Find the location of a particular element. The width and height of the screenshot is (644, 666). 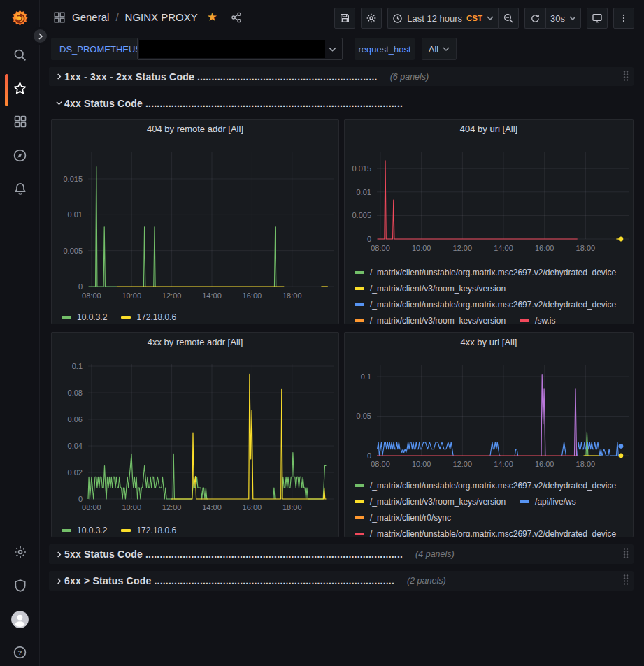

refresh-button is located at coordinates (535, 18).